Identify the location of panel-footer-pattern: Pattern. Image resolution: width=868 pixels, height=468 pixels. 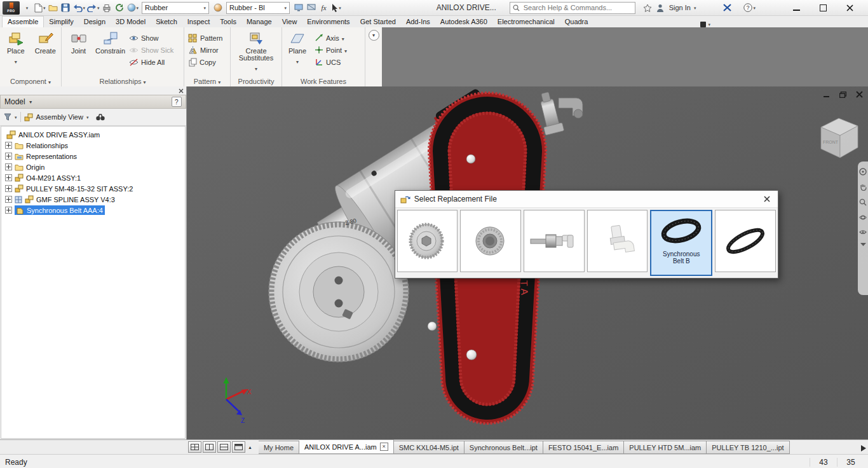
(207, 81).